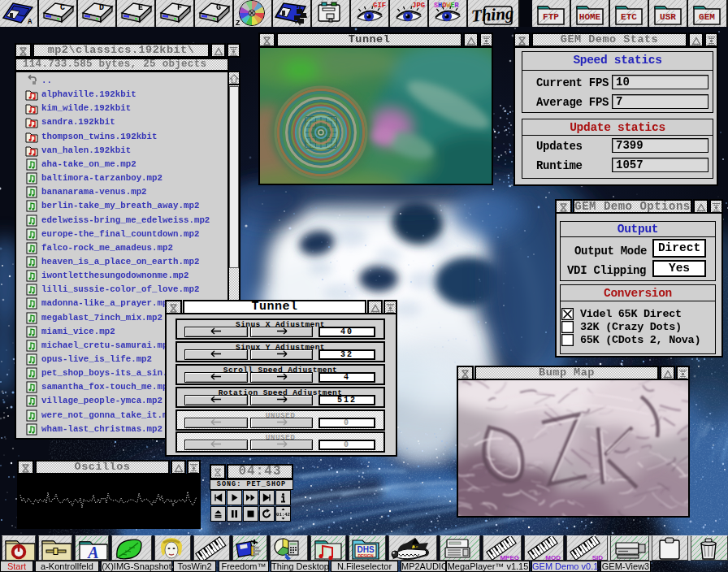 This screenshot has width=728, height=572. I want to click on svg-text: DESIGN, so click(366, 556).